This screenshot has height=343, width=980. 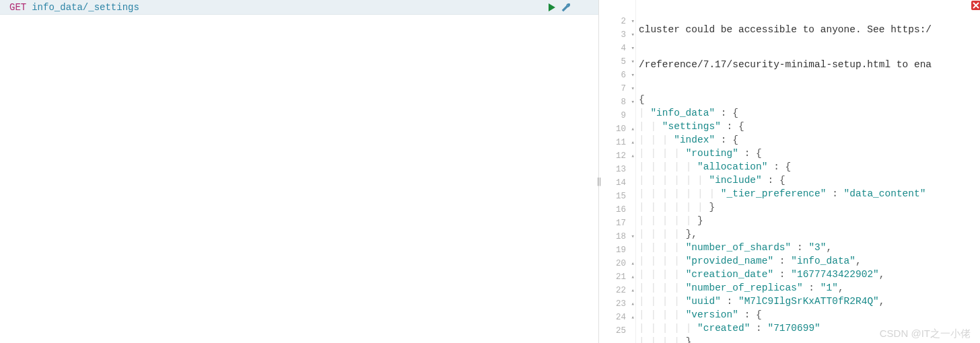 What do you see at coordinates (808, 339) in the screenshot?
I see `code-line: | | | | }` at bounding box center [808, 339].